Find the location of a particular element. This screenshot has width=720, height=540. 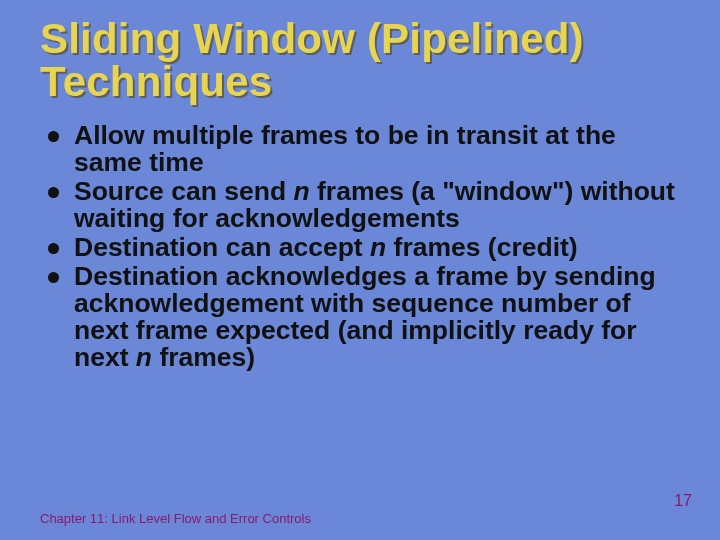

bullet-text-post: frames) is located at coordinates (204, 357).